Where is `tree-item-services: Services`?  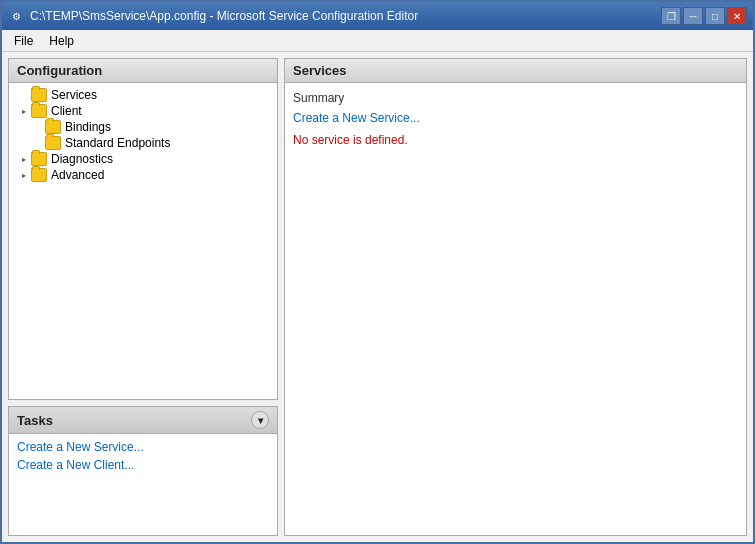 tree-item-services: Services is located at coordinates (145, 95).